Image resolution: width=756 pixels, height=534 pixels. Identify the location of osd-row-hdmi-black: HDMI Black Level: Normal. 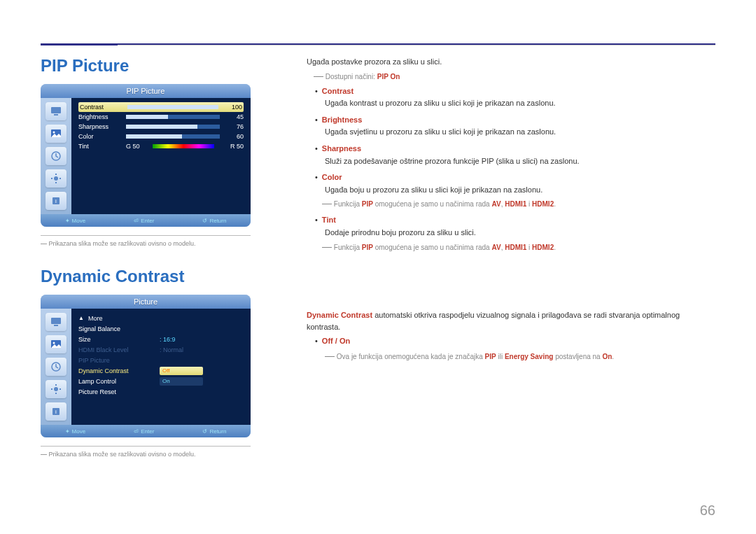
(161, 350).